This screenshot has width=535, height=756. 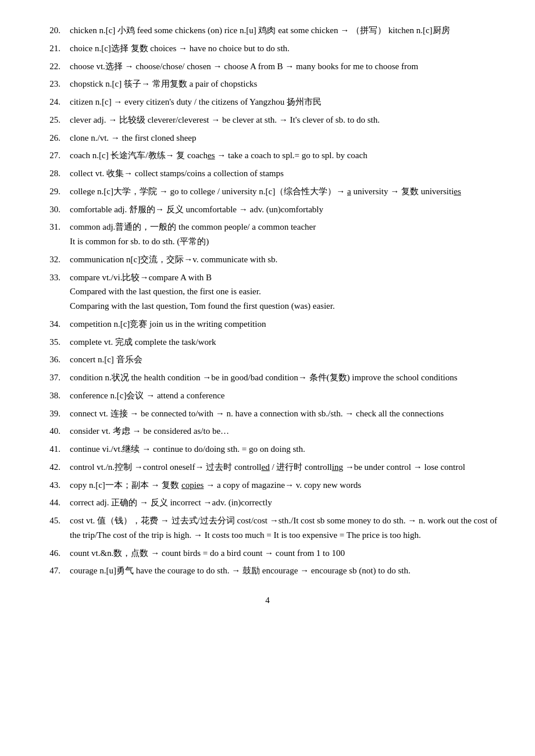 What do you see at coordinates (52, 395) in the screenshot?
I see `entry-number: 38.` at bounding box center [52, 395].